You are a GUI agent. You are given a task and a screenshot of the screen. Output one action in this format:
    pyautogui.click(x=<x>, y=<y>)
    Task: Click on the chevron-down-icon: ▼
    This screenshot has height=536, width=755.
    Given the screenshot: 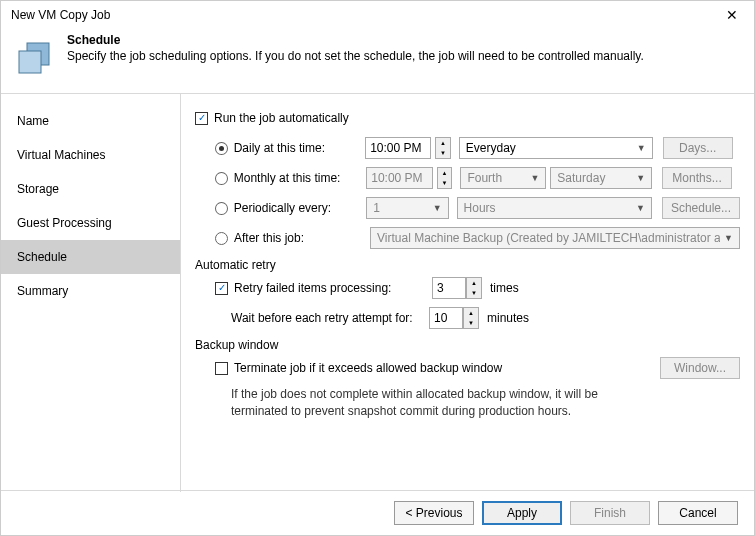 What is the action you would take?
    pyautogui.click(x=642, y=148)
    